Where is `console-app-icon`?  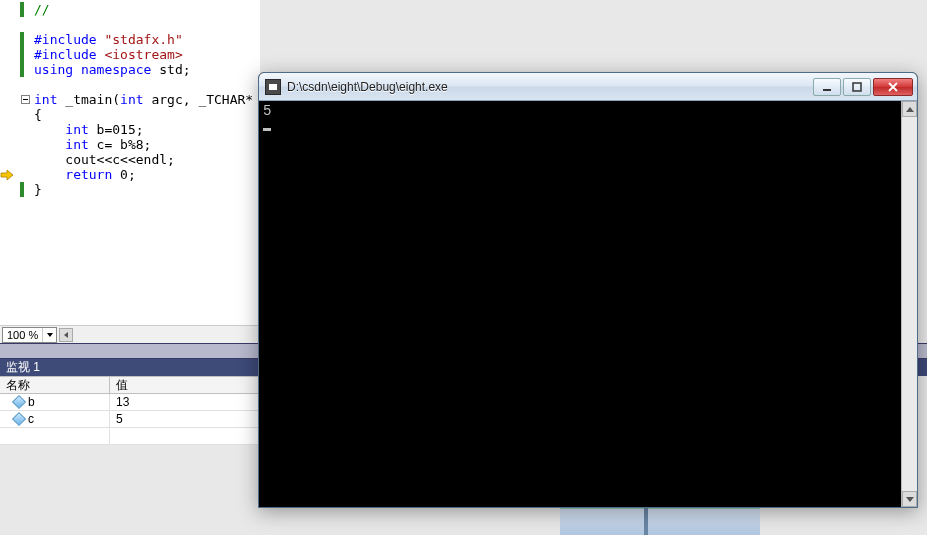 console-app-icon is located at coordinates (273, 87).